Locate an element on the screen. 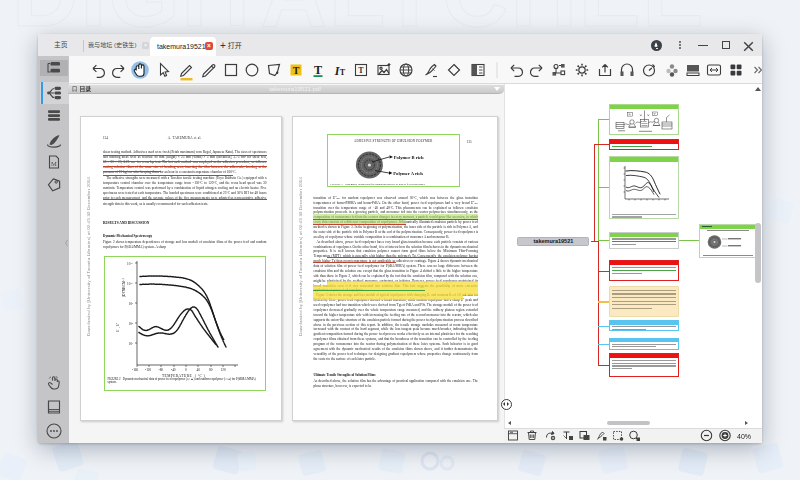 This screenshot has height=480, width=800. svg-text: -40 is located at coordinates (174, 370).